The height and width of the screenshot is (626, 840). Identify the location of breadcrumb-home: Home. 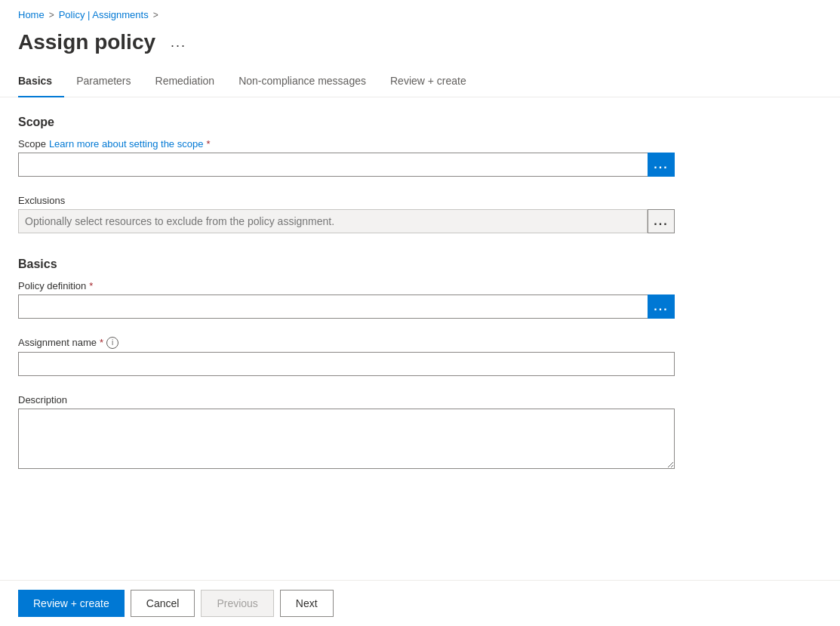
(32, 15).